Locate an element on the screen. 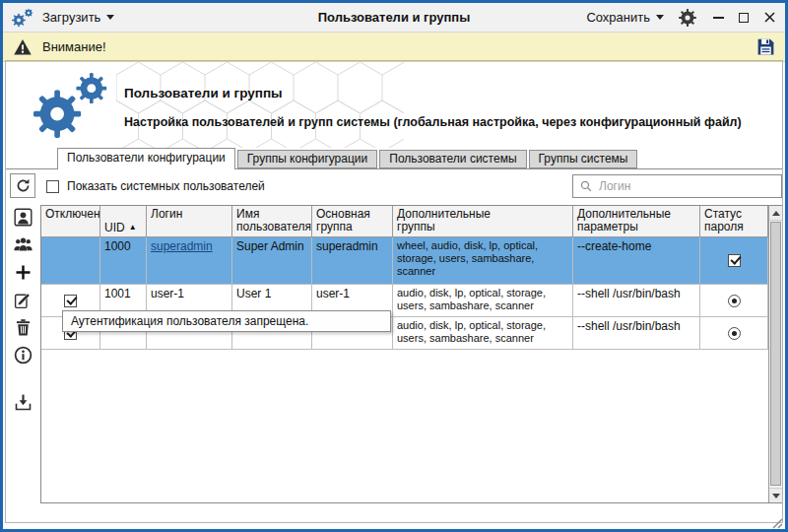 The height and width of the screenshot is (532, 788). tooltip: Аутентификация пользователя запрещена. is located at coordinates (227, 321).